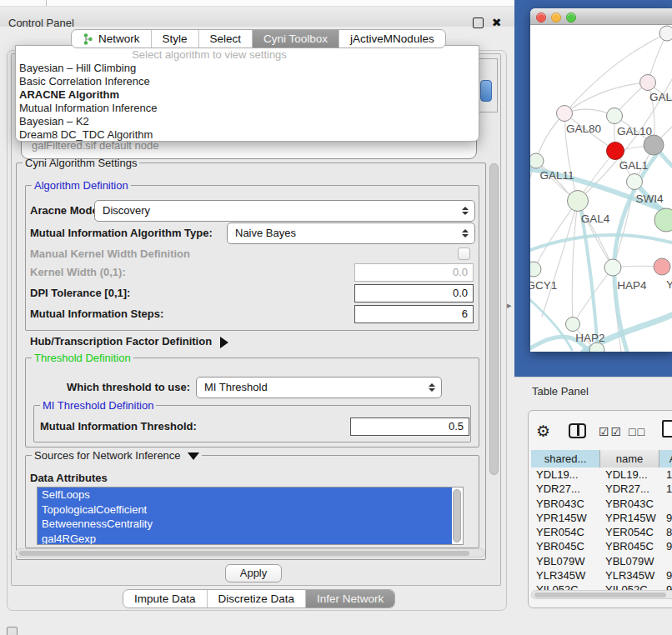 This screenshot has height=635, width=672. Describe the element at coordinates (285, 211) in the screenshot. I see `aracne-mode-combobox: Discovery` at that location.